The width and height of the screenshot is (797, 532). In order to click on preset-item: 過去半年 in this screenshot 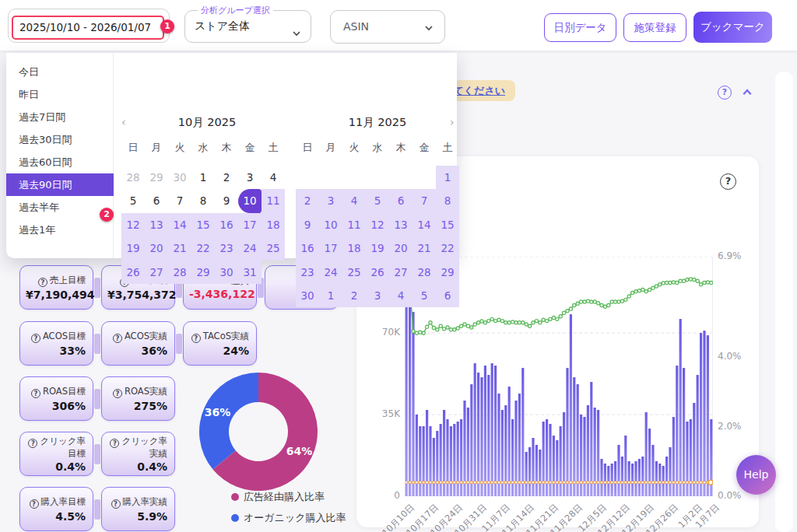, I will do `click(60, 207)`.